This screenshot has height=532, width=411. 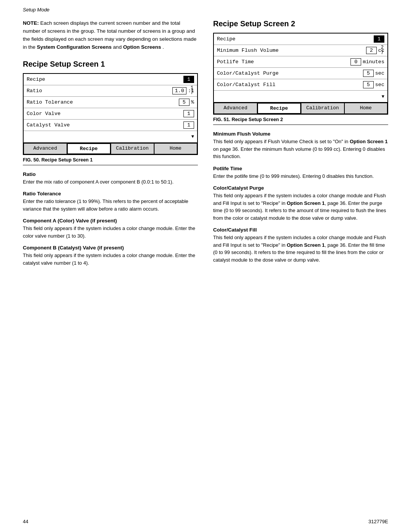 What do you see at coordinates (382, 50) in the screenshot?
I see `page-num-right: 27` at bounding box center [382, 50].